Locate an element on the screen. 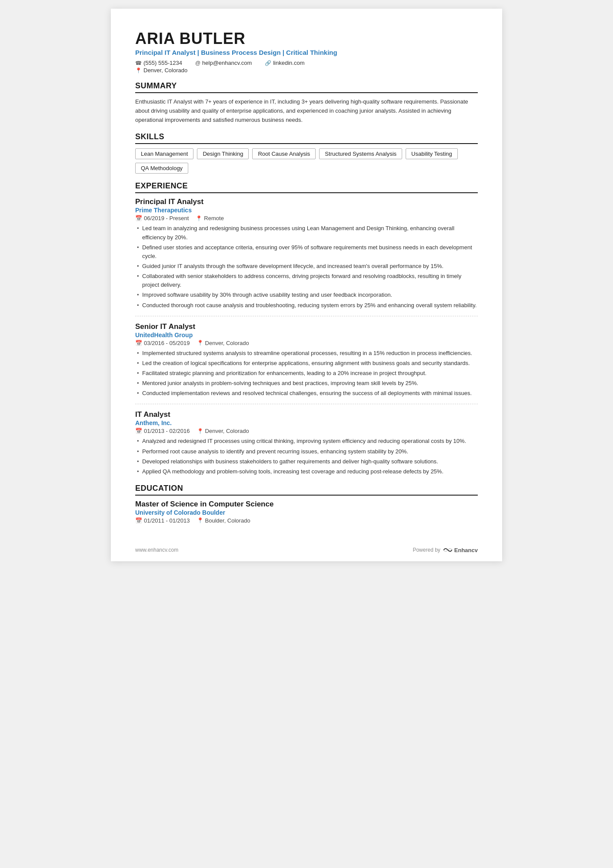 The width and height of the screenshot is (613, 868). experience-title: EXPERIENCE is located at coordinates (306, 187).